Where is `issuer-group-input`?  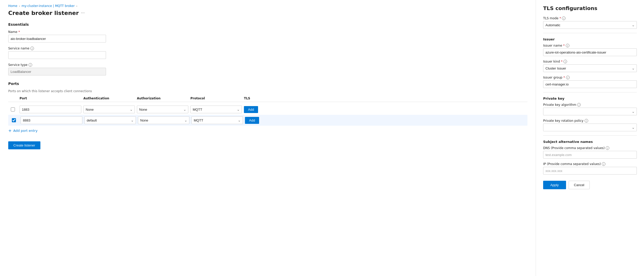
issuer-group-input is located at coordinates (590, 84).